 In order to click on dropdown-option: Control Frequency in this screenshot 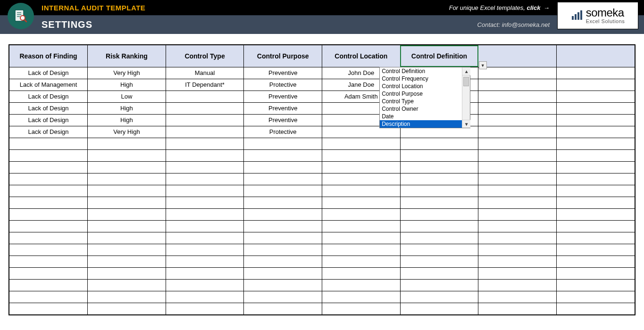, I will do `click(425, 79)`.